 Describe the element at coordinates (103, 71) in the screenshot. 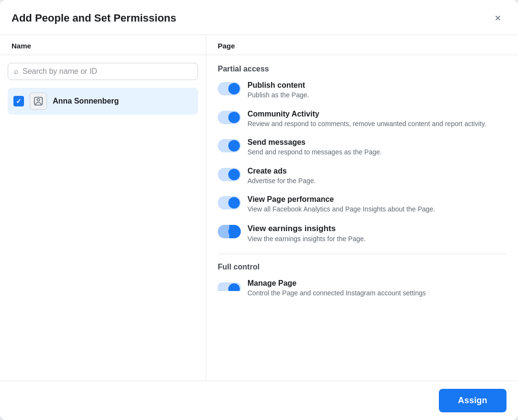

I see `search-box: ⌕` at that location.